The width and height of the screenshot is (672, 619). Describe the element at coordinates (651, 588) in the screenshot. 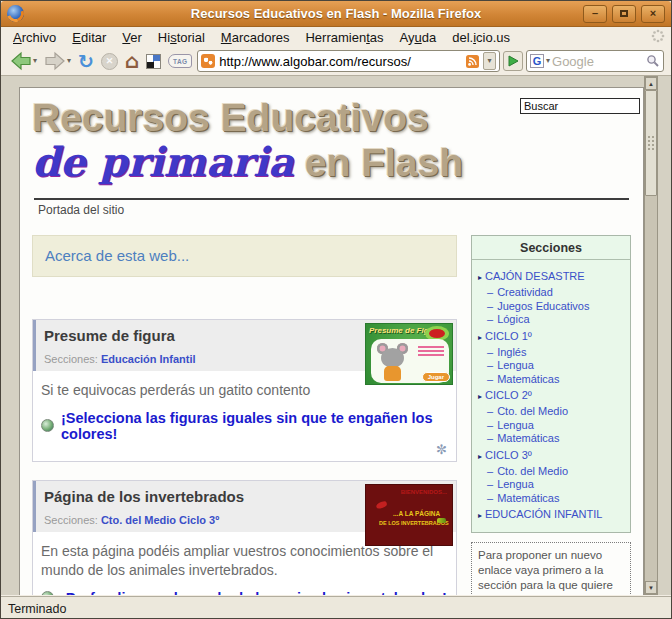

I see `scroll-down-button: ▼` at that location.